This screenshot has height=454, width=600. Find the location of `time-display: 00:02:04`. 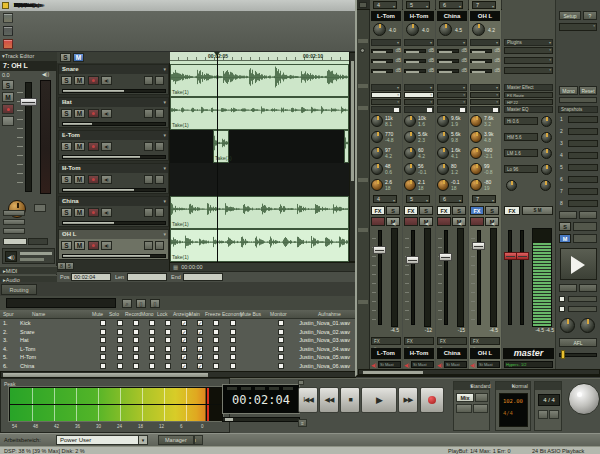

time-display: 00:02:04 is located at coordinates (261, 399).